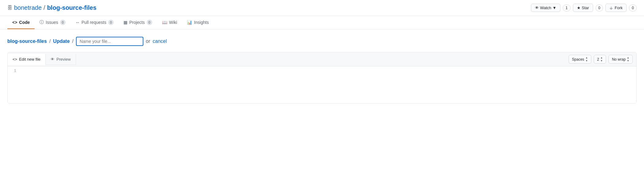  What do you see at coordinates (111, 22) in the screenshot?
I see `pr-badge: 0` at bounding box center [111, 22].